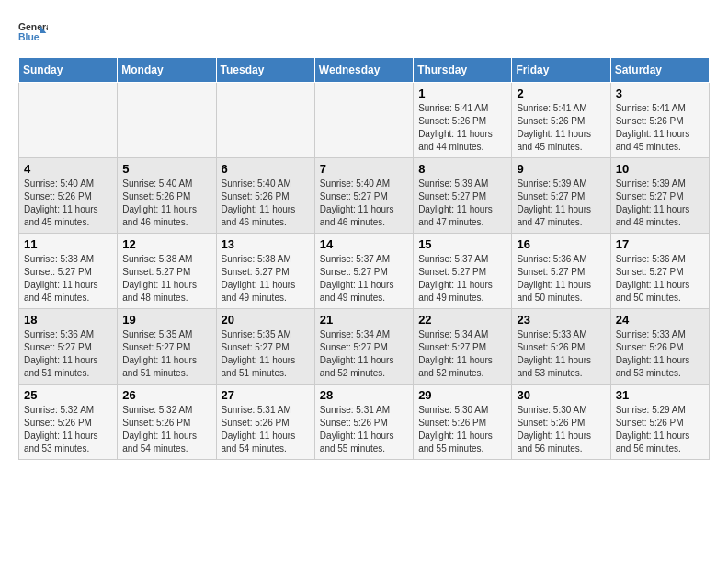 This screenshot has height=563, width=728. What do you see at coordinates (561, 396) in the screenshot?
I see `day-number: 30` at bounding box center [561, 396].